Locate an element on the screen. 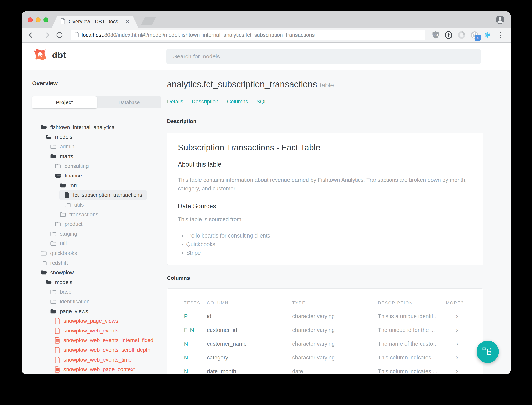 The height and width of the screenshot is (405, 532). tree-item-mrr: mrr is located at coordinates (98, 186).